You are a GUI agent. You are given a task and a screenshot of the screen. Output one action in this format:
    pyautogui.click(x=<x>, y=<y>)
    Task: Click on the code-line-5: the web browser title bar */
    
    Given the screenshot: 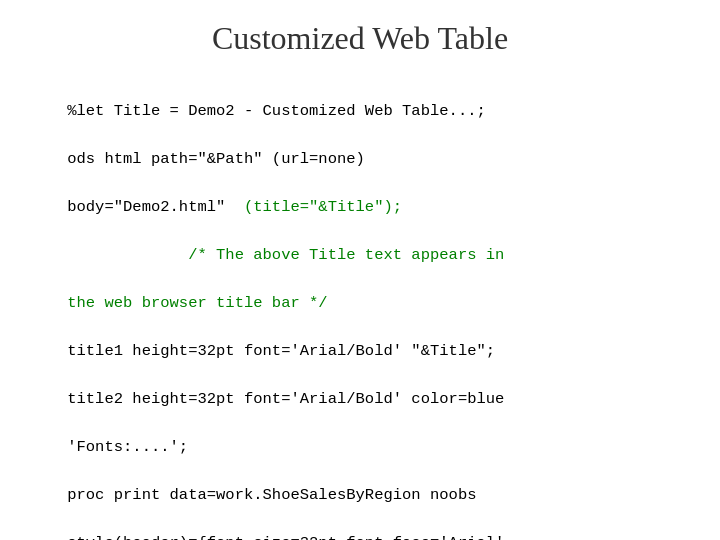 What is the action you would take?
    pyautogui.click(x=197, y=303)
    